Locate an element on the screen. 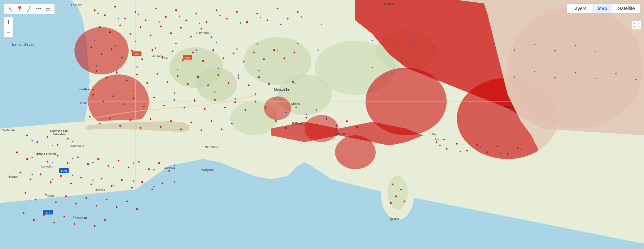 This screenshot has height=249, width=644. zoom-in-button: + is located at coordinates (8, 22).